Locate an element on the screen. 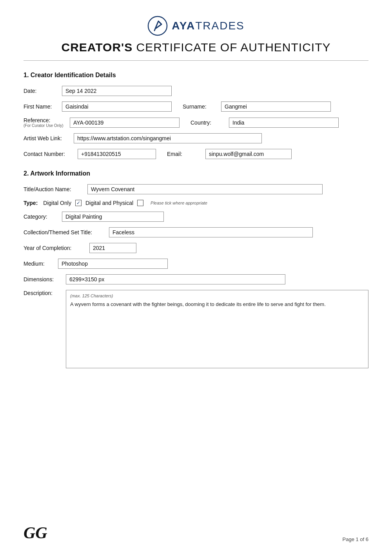 Image resolution: width=392 pixels, height=554 pixels. email-value: sinpu.wolf@gmail.com is located at coordinates (249, 154).